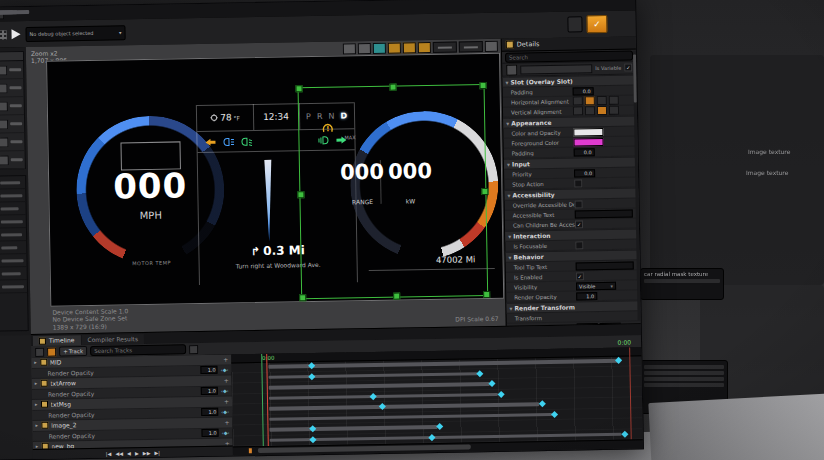 Image resolution: width=824 pixels, height=460 pixels. I want to click on dropdown-field: Visible▾, so click(596, 286).